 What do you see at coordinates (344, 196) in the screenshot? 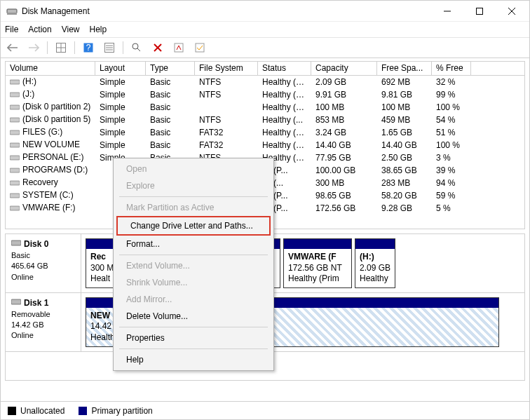
I see `volume-capacity: 98.65 GB` at bounding box center [344, 196].